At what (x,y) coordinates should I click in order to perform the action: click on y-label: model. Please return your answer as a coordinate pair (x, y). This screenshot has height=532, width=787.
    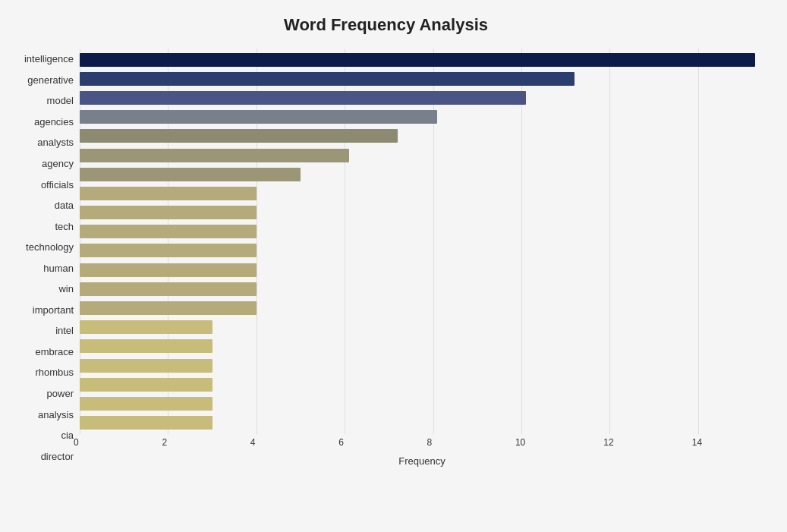
    Looking at the image, I should click on (61, 100).